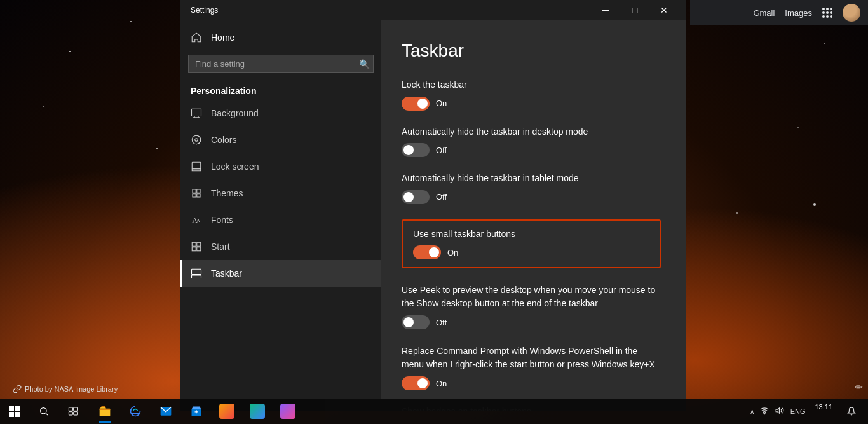 This screenshot has height=424, width=868. What do you see at coordinates (166, 411) in the screenshot?
I see `taskbar-app-mail` at bounding box center [166, 411].